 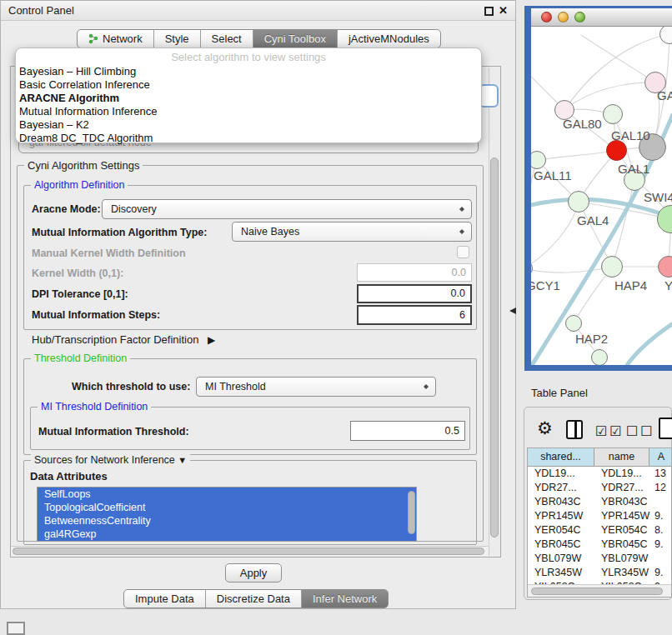 I want to click on node-unlabeled-bottom, so click(x=599, y=357).